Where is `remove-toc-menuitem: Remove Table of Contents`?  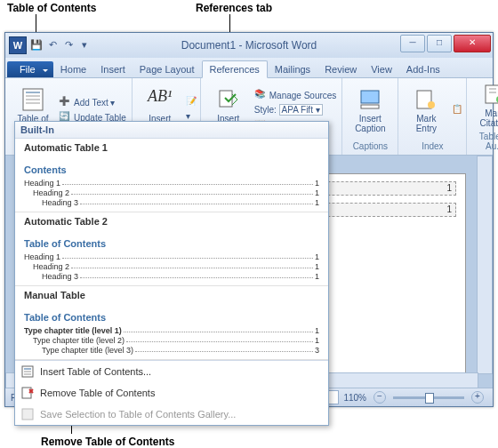
remove-toc-menuitem: Remove Table of Contents is located at coordinates (172, 393).